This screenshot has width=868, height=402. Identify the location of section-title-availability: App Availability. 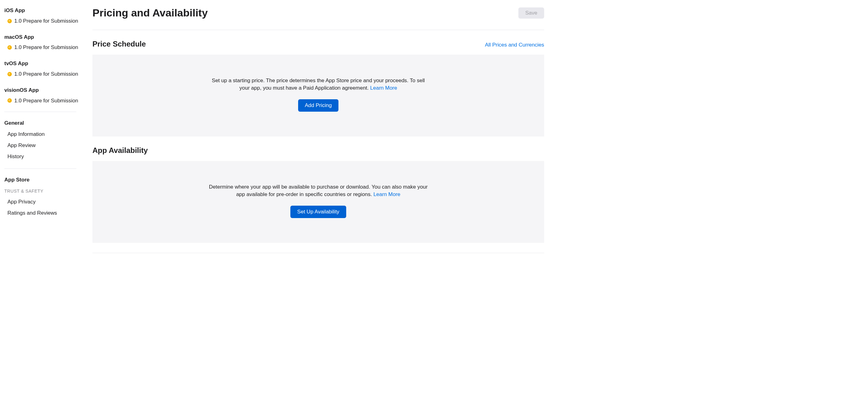
(120, 150).